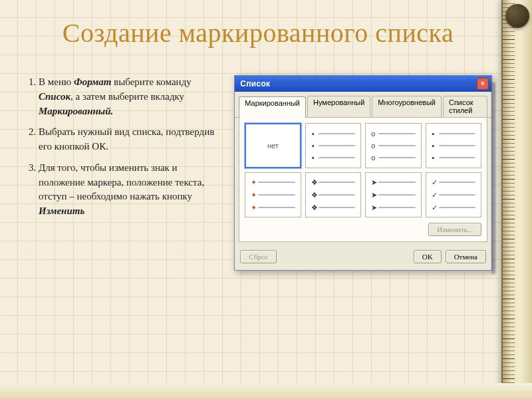 The width and height of the screenshot is (532, 399). What do you see at coordinates (258, 257) in the screenshot?
I see `reset-button: Сброс` at bounding box center [258, 257].